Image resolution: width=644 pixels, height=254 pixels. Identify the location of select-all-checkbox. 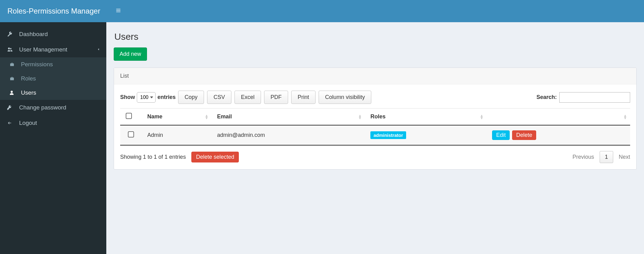
(129, 116).